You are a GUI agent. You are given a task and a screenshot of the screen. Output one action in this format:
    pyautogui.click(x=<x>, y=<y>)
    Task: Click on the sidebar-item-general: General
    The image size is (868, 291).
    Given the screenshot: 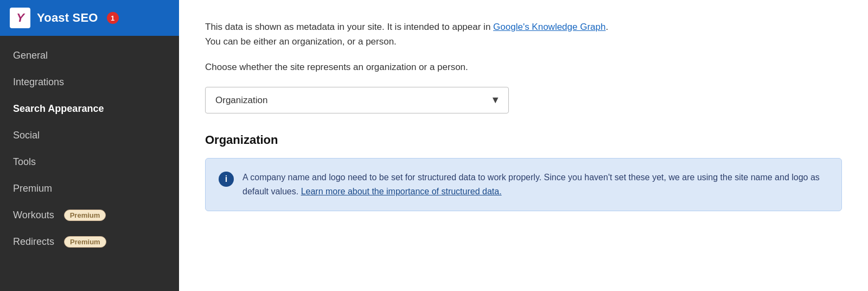 What is the action you would take?
    pyautogui.click(x=90, y=55)
    